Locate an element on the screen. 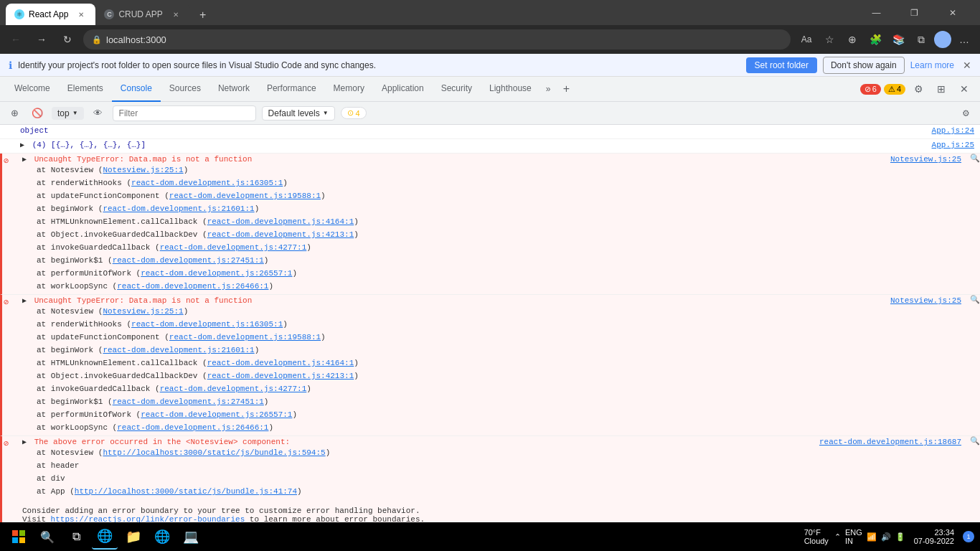 Image resolution: width=980 pixels, height=551 pixels. devtools-dock-button: ⊞ is located at coordinates (941, 89).